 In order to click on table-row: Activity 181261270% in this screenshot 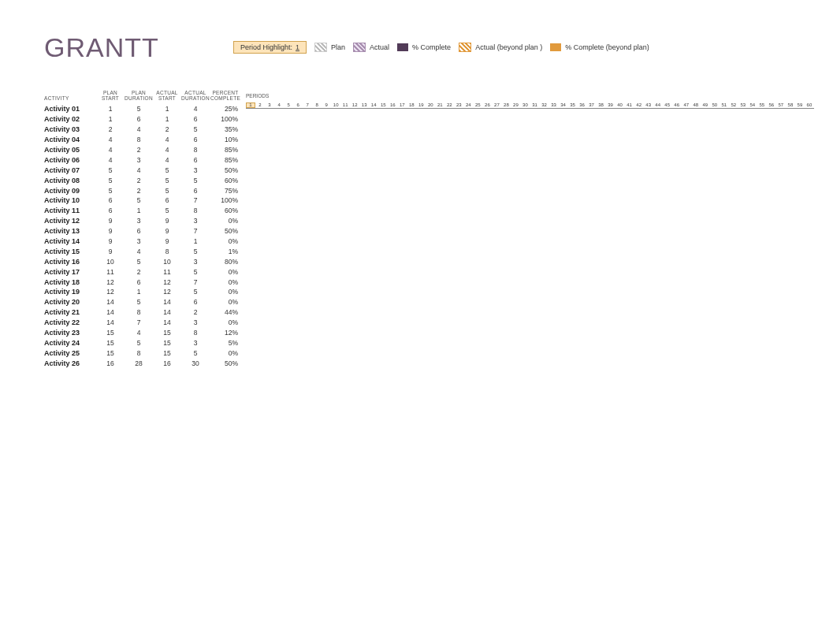, I will do `click(143, 282)`.